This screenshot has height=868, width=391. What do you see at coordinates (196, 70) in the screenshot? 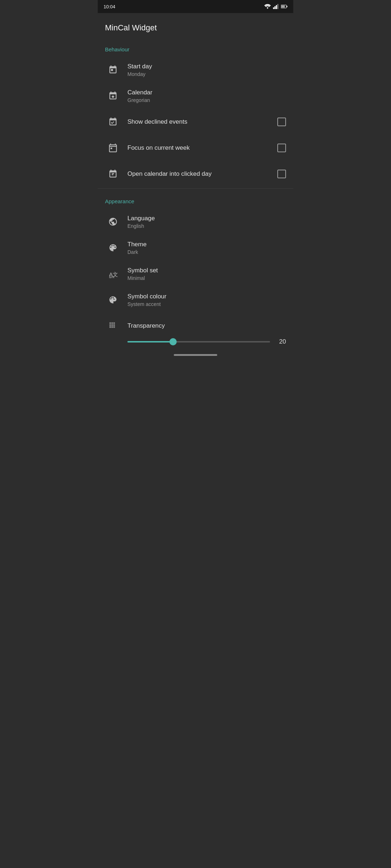
I see `setting-start-day: Start day Monday` at bounding box center [196, 70].